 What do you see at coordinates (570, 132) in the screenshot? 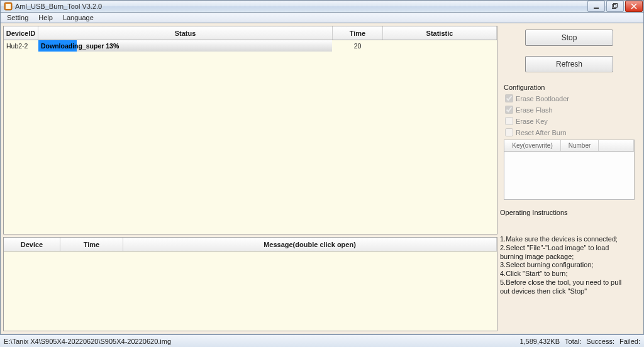
I see `checkbox-reset-after-burn: Reset After Burn` at bounding box center [570, 132].